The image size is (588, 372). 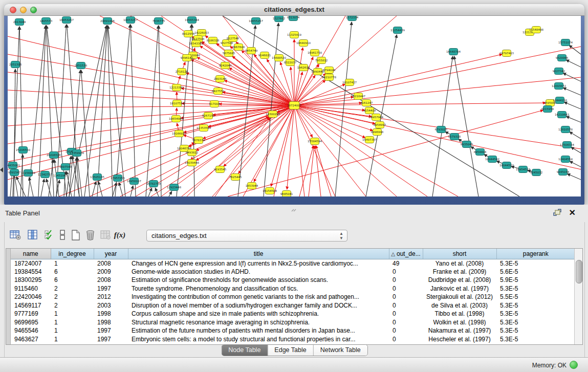 What do you see at coordinates (220, 79) in the screenshot?
I see `graph-node: 2803144` at bounding box center [220, 79].